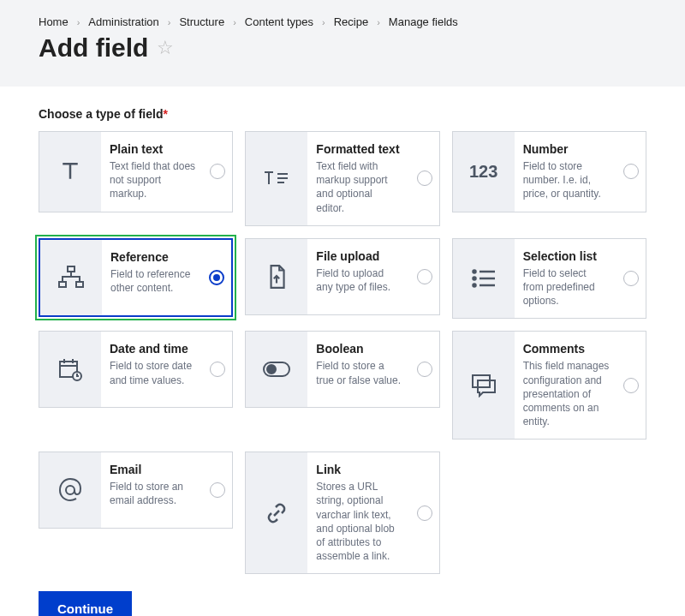 The width and height of the screenshot is (685, 616). What do you see at coordinates (70, 171) in the screenshot?
I see `text-icon` at bounding box center [70, 171].